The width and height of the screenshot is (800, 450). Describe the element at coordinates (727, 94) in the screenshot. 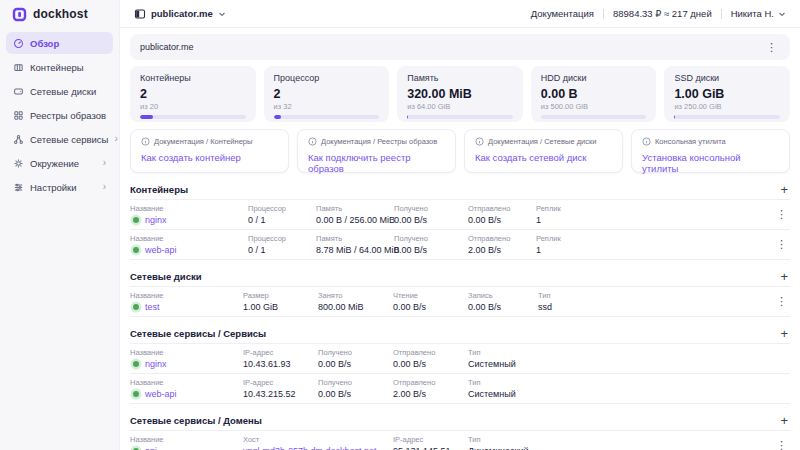

I see `stat-value: 1.00 GiB` at that location.